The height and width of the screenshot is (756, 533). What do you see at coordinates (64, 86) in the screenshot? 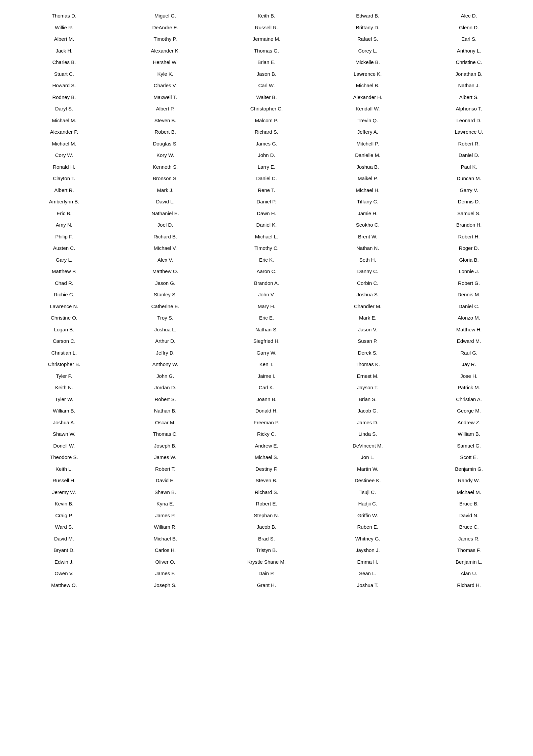
I see `list-item: Howard S.` at bounding box center [64, 86].